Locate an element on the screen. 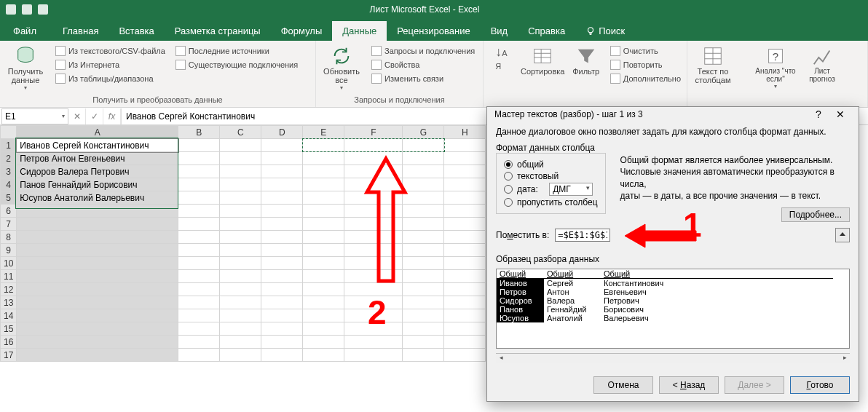 The height and width of the screenshot is (412, 868). chevron-down-icon: ▾ is located at coordinates (63, 116).